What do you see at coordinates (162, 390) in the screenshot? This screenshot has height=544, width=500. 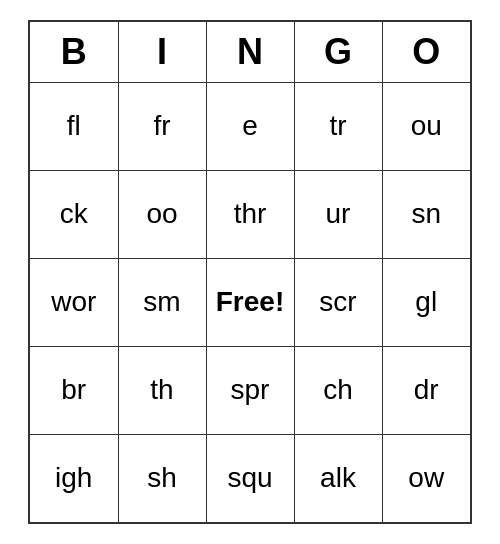 I see `bingo-cell-r3-c1: th` at bounding box center [162, 390].